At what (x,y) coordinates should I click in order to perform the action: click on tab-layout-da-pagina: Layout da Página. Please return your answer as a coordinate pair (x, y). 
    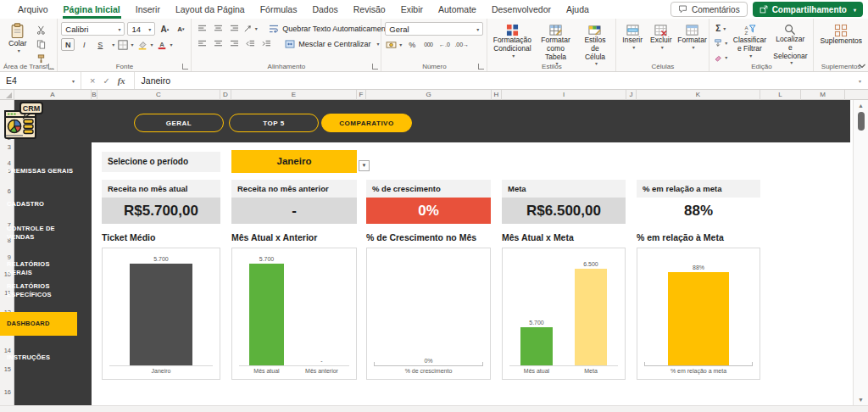
    Looking at the image, I should click on (210, 10).